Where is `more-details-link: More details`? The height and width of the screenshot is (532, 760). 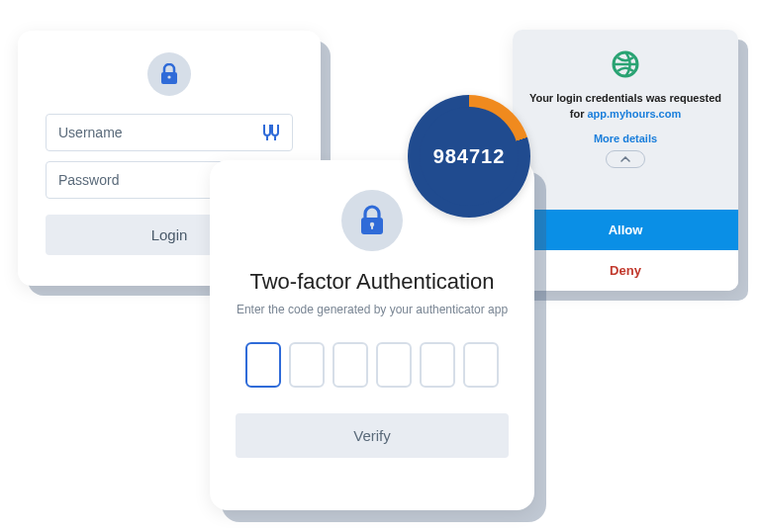 more-details-link: More details is located at coordinates (625, 138).